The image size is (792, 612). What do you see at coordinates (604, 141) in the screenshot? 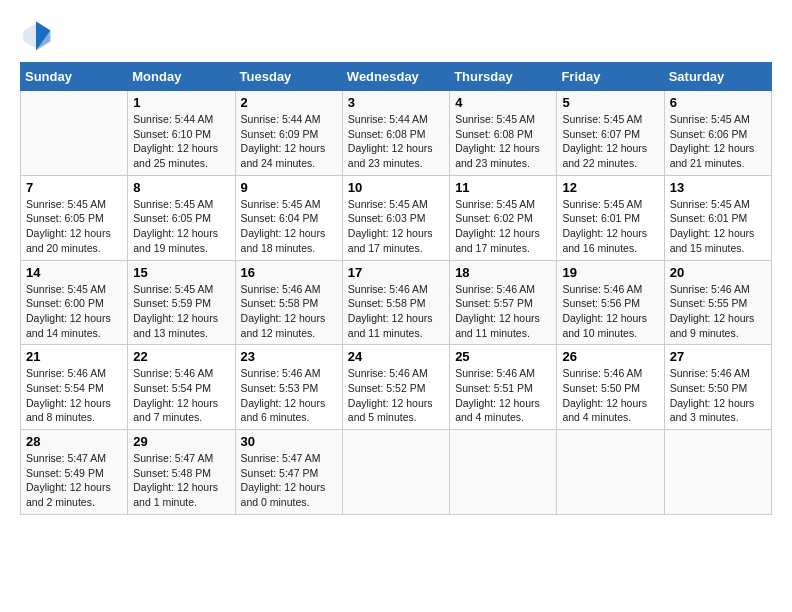
I see `day-info: Sunrise: 5:45 AMSunset: 6:07 PMDaylight:…` at bounding box center [604, 141].